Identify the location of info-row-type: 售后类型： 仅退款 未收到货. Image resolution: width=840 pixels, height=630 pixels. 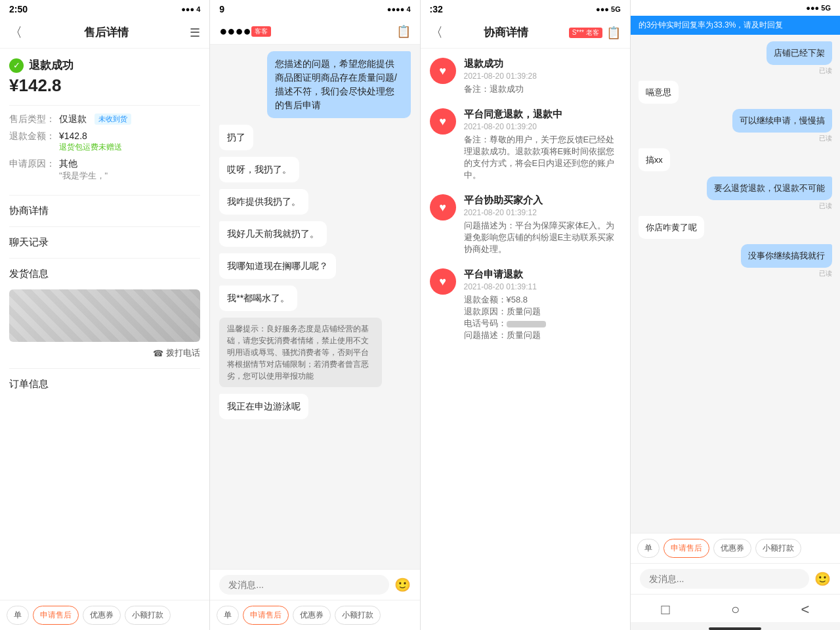
(105, 119).